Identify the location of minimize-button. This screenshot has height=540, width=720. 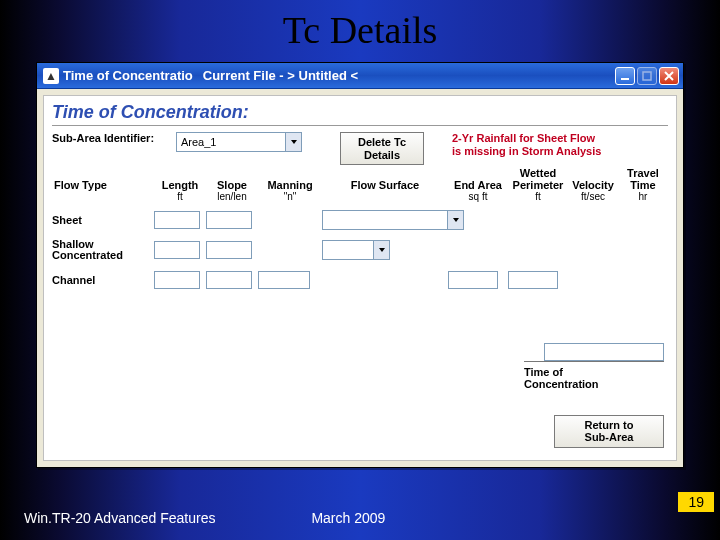
(625, 76).